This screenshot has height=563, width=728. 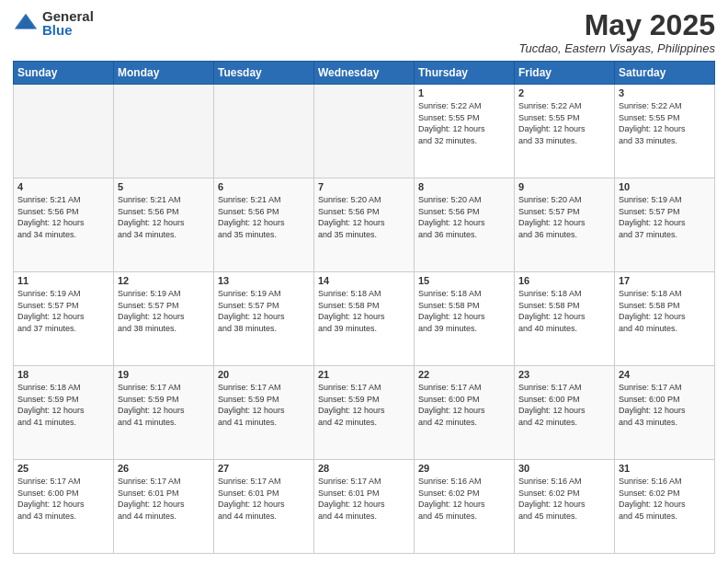 I want to click on calendar-cell: 13Sunrise: 5:19 AM Sunset: 5:57 PM Dayli…, so click(x=265, y=319).